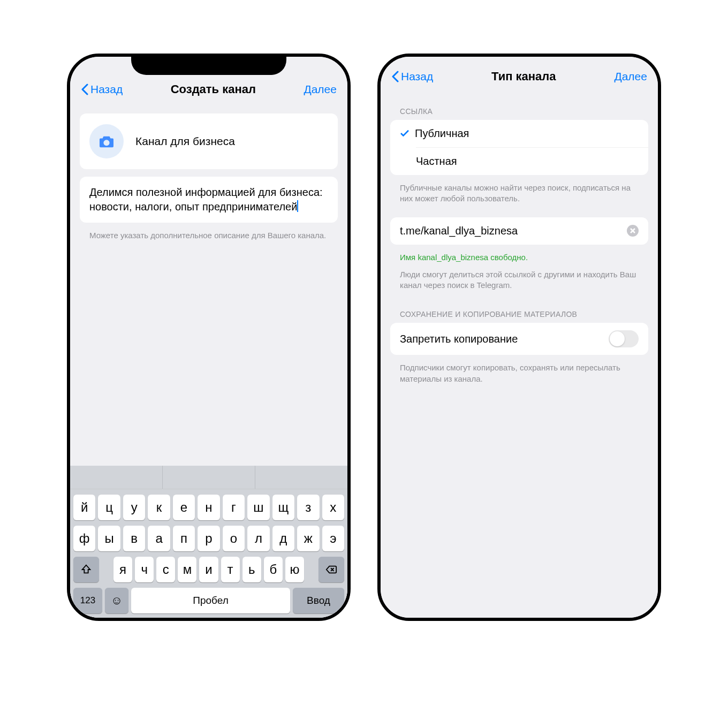  Describe the element at coordinates (134, 507) in the screenshot. I see `key-у: у` at that location.